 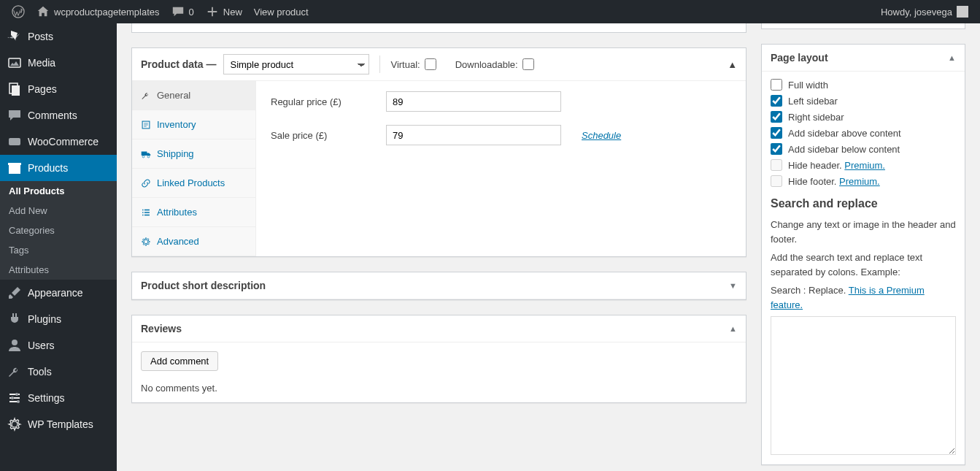 I want to click on search-replace-textarea, so click(x=863, y=386).